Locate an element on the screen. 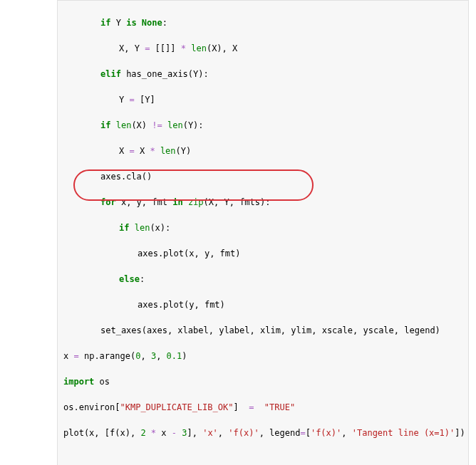 Image resolution: width=476 pixels, height=465 pixels. code-line: if len(X) != len(Y): is located at coordinates (263, 125).